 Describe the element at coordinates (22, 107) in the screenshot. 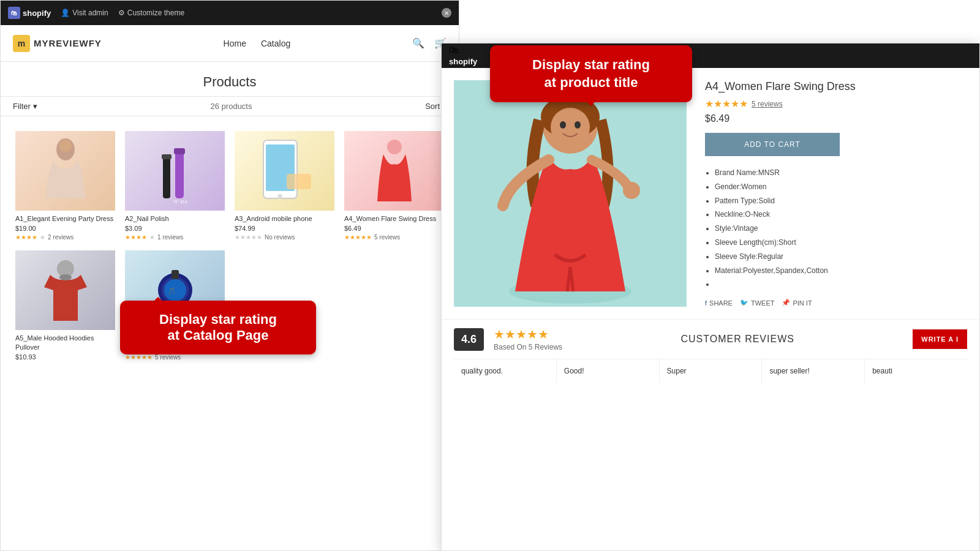

I see `filter-label: Filter` at that location.